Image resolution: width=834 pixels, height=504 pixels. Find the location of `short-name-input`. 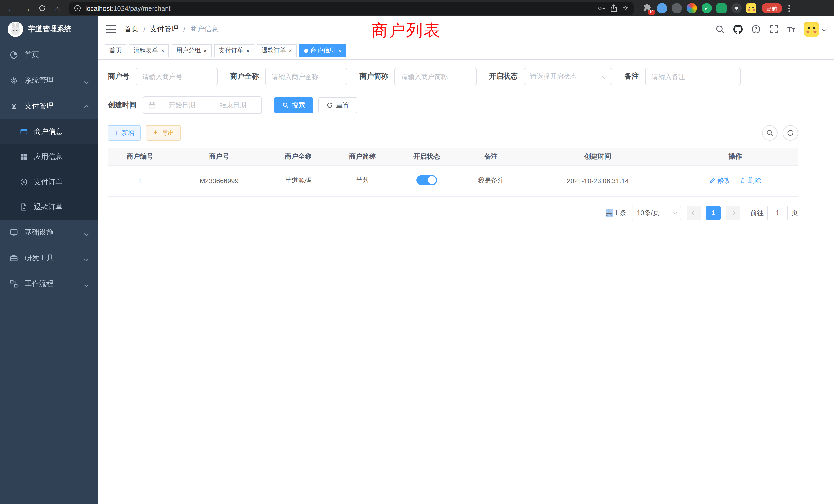

short-name-input is located at coordinates (435, 76).